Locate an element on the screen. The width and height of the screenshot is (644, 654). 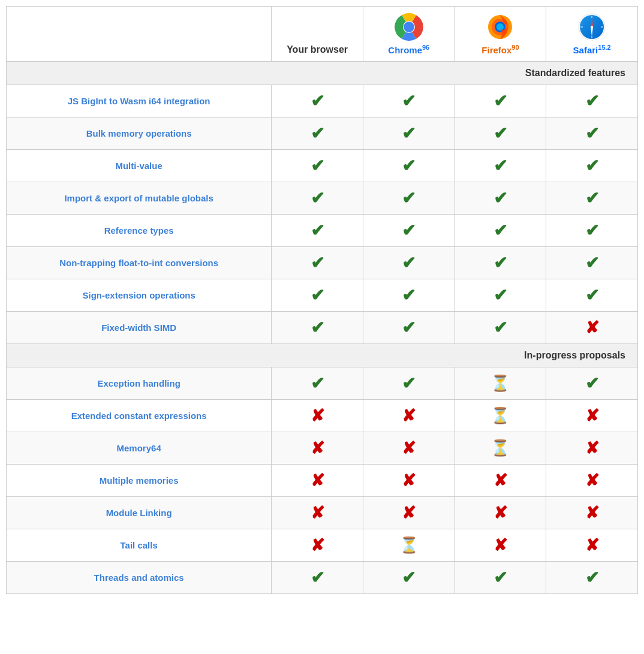
table-header-row: Your browser is located at coordinates (323, 34).